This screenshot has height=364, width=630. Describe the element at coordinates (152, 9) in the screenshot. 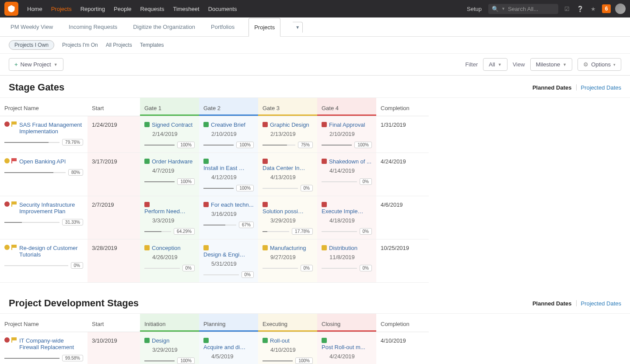

I see `nav-requests: Requests` at that location.